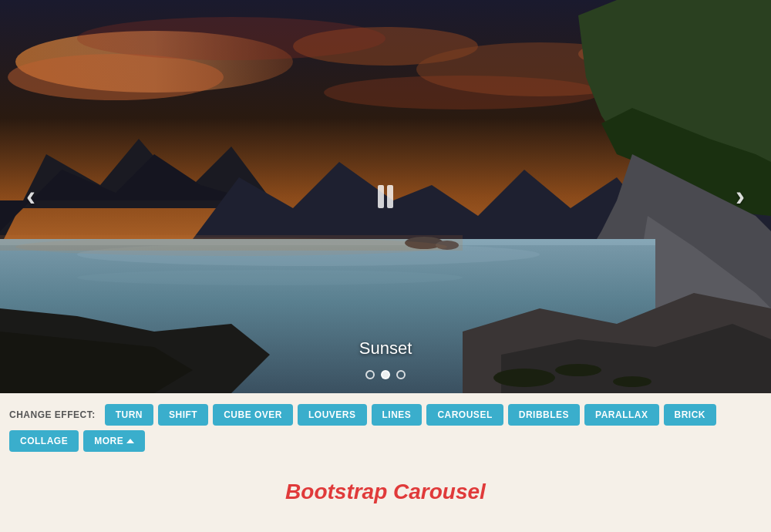 This screenshot has height=532, width=771. Describe the element at coordinates (183, 415) in the screenshot. I see `effect-shift-button: SHIFT` at that location.